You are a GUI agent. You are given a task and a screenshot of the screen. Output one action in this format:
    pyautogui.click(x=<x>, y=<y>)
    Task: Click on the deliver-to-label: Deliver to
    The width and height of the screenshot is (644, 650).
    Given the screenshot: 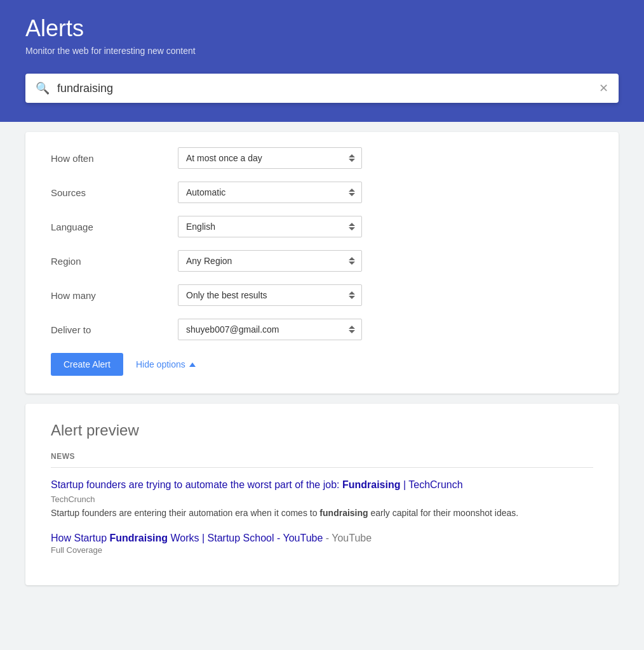 What is the action you would take?
    pyautogui.click(x=114, y=330)
    